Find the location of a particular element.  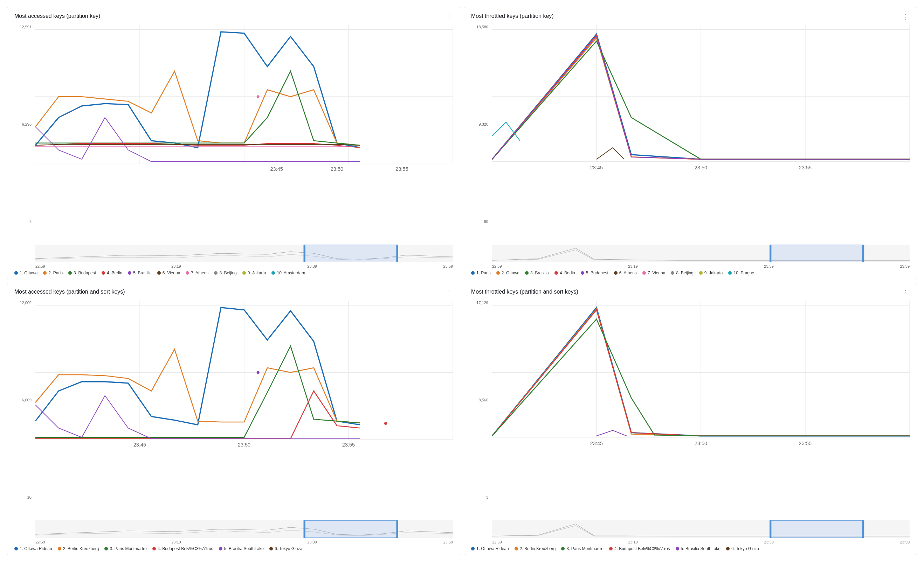

legend-item-tr-jakarta: 9. Jakarta is located at coordinates (711, 273).